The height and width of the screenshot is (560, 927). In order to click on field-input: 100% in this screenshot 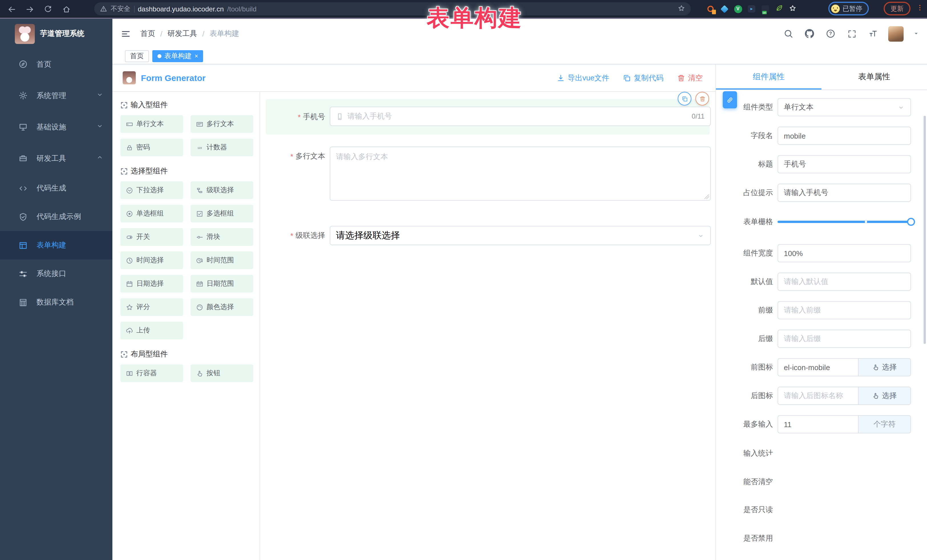, I will do `click(844, 253)`.